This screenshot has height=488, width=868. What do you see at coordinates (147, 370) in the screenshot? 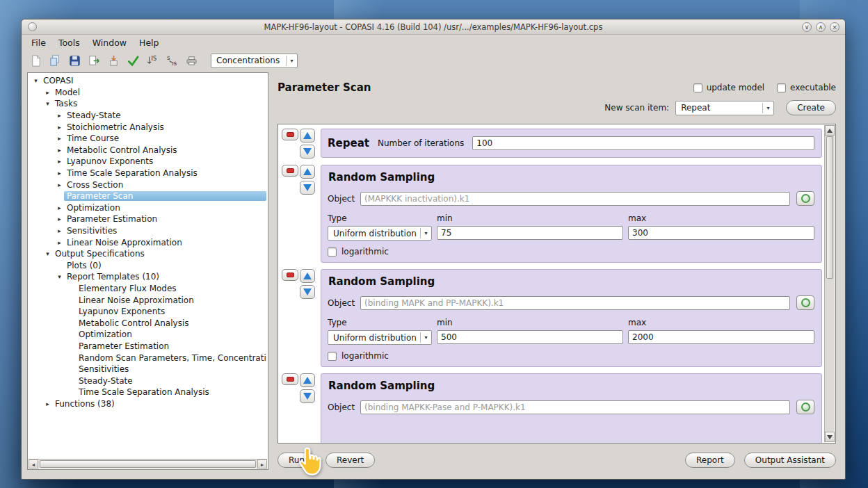
I see `tree-item-sensitivities: Sensitivities` at bounding box center [147, 370].